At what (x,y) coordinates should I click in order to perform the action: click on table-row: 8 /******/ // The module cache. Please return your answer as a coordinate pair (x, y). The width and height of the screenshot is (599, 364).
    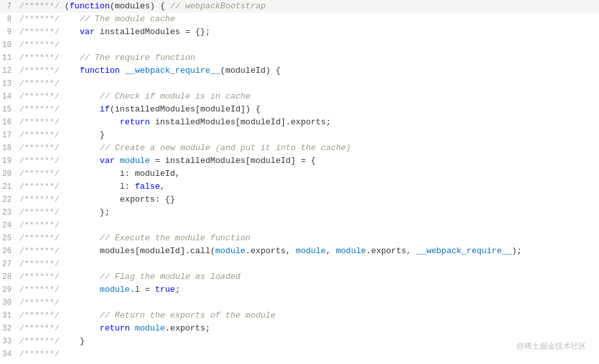
    Looking at the image, I should click on (300, 19).